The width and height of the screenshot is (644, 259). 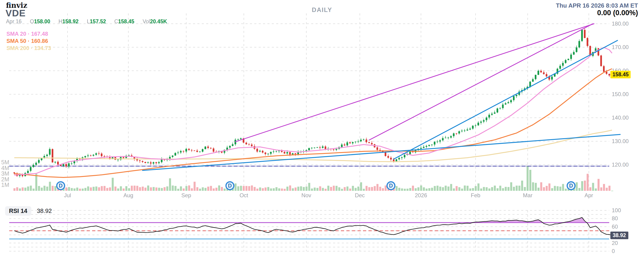 What do you see at coordinates (10, 4) in the screenshot?
I see `logo-blue-dot-icon` at bounding box center [10, 4].